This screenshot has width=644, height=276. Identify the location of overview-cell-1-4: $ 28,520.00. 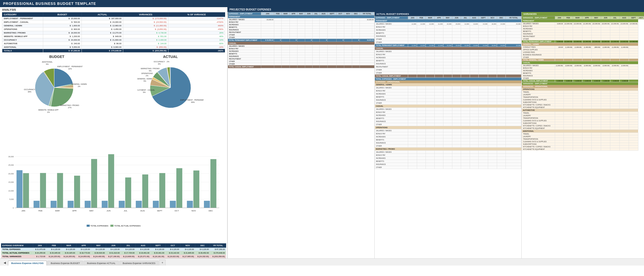
(98, 253).